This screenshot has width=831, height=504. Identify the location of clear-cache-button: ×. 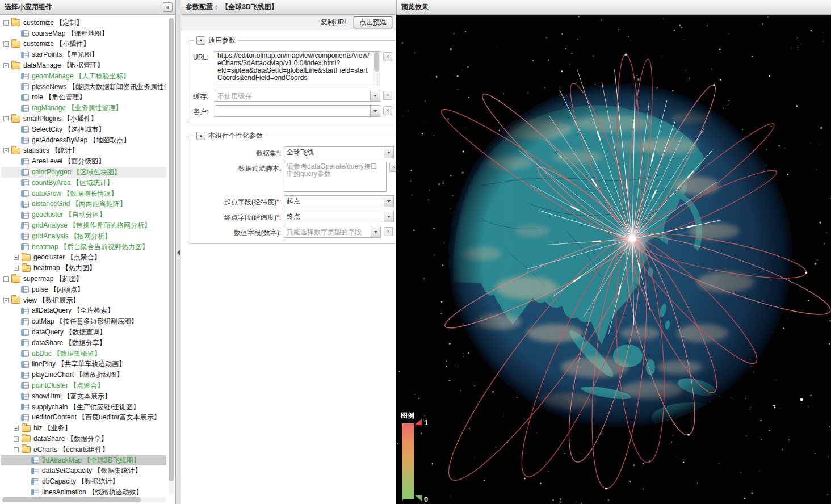
(388, 95).